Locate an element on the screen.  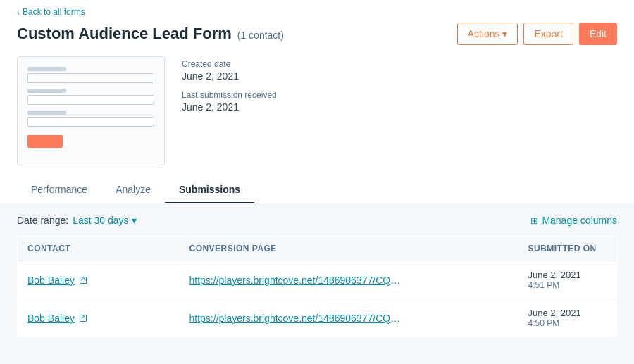
date-range-value: Last 30 days ▾ is located at coordinates (104, 220).